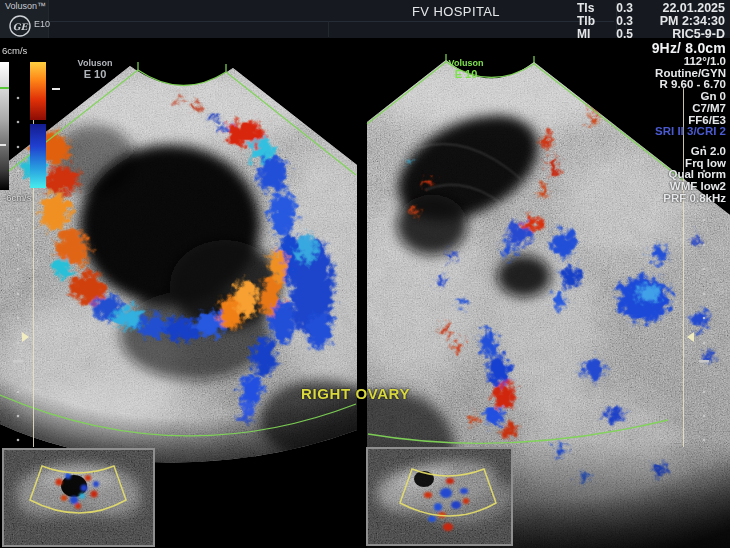  What do you see at coordinates (42, 24) in the screenshot?
I see `brand-model: E10` at bounding box center [42, 24].